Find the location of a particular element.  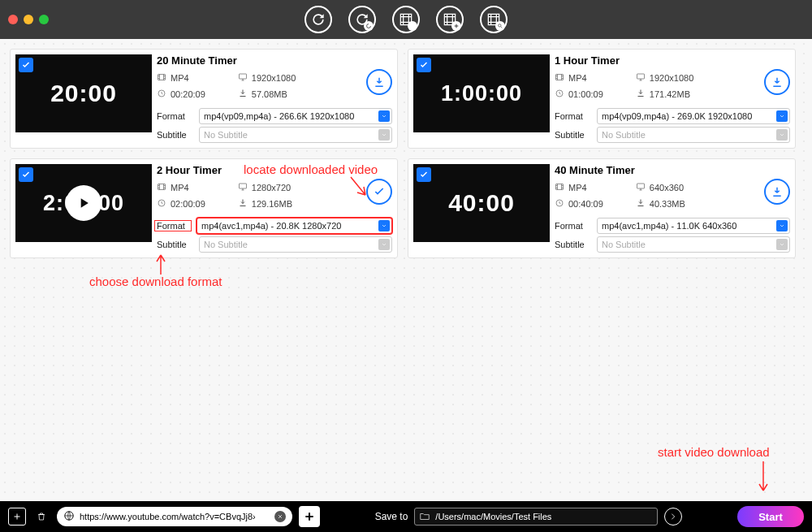

duration-value: 02:00:09 is located at coordinates (188, 205).